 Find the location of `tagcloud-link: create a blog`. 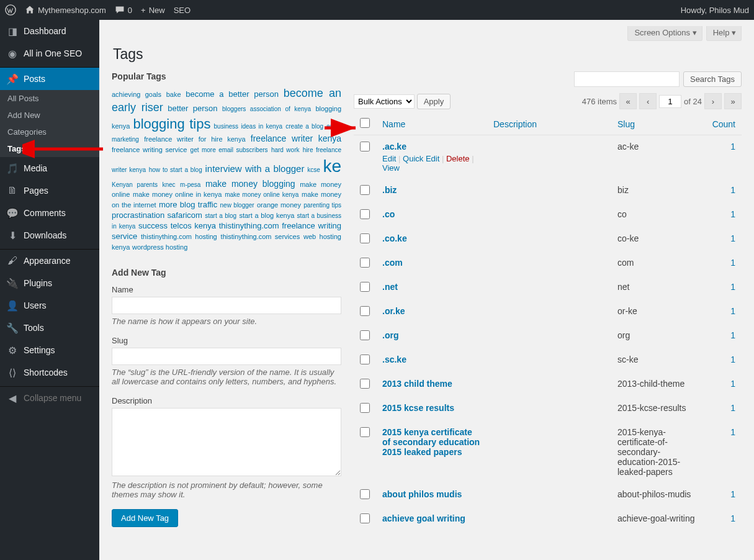

tagcloud-link: create a blog is located at coordinates (304, 127).